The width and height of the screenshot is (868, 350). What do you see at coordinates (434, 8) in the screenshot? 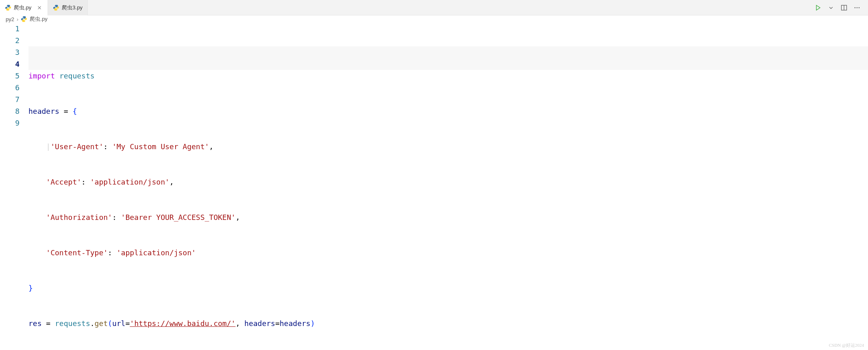
I see `editor-tab-bar: 爬虫.py 爬虫3.py` at bounding box center [434, 8].